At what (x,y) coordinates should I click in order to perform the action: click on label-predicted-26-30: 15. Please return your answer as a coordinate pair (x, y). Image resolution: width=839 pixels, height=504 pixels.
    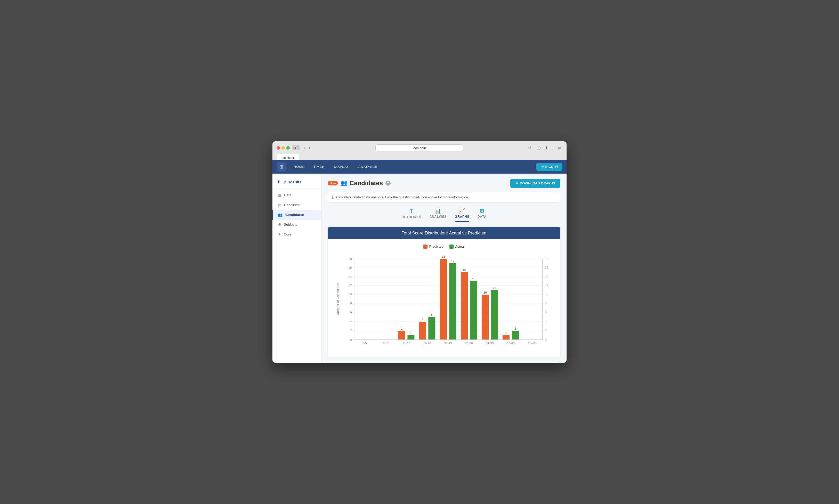
    Looking at the image, I should click on (464, 270).